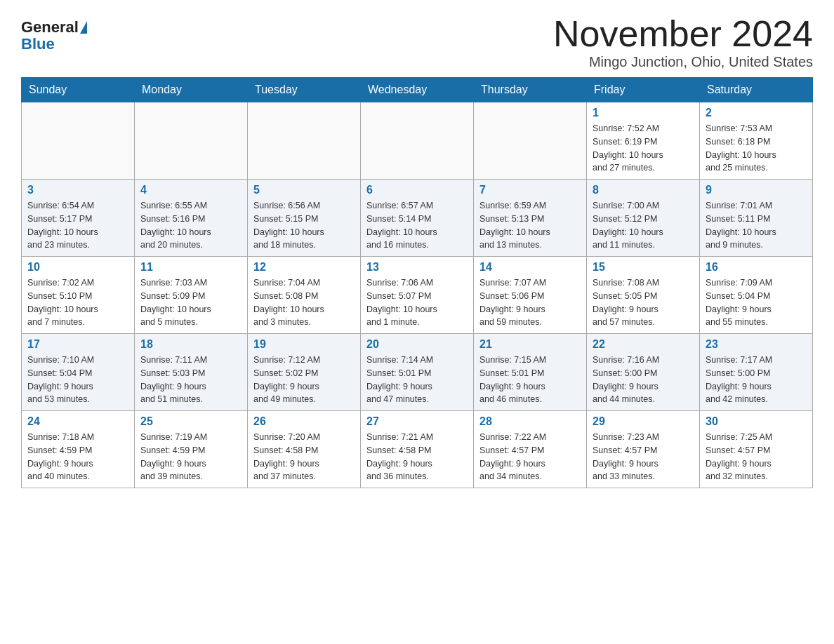 Image resolution: width=834 pixels, height=644 pixels. What do you see at coordinates (757, 450) in the screenshot?
I see `calendar-day-cell: 30Sunrise: 7:25 AM Sunset: 4:57 PM Dayli…` at bounding box center [757, 450].